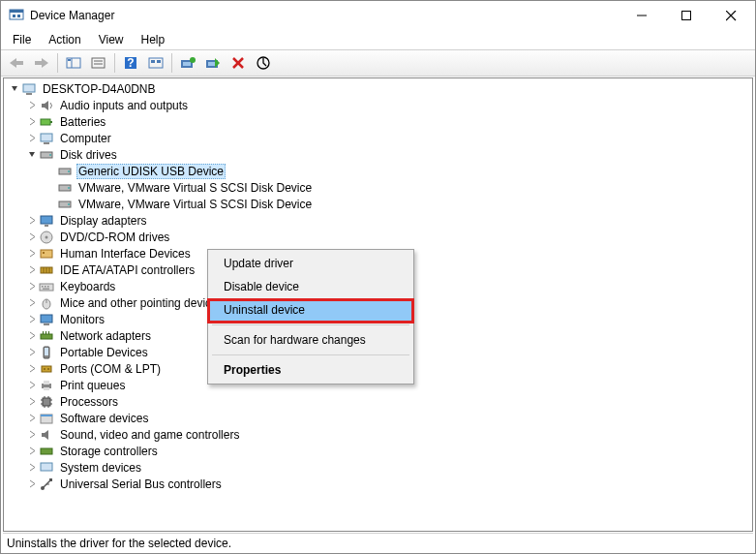  I want to click on tree-category: Universal Serial Bus controllers, so click(379, 484).